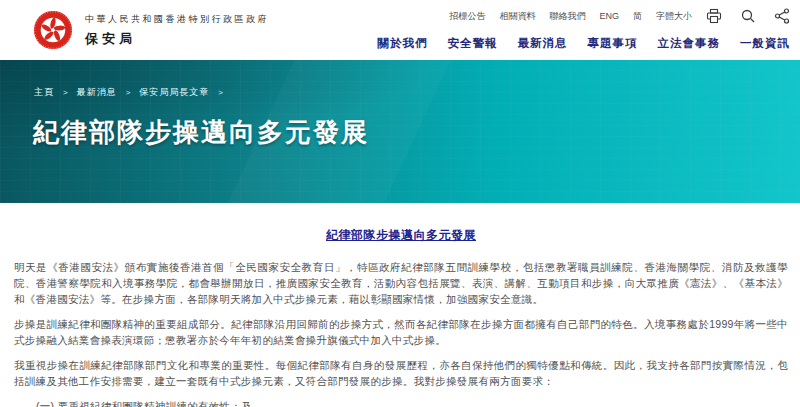 This screenshot has width=800, height=407. Describe the element at coordinates (517, 16) in the screenshot. I see `utility-link-related-info: 相關資料` at that location.